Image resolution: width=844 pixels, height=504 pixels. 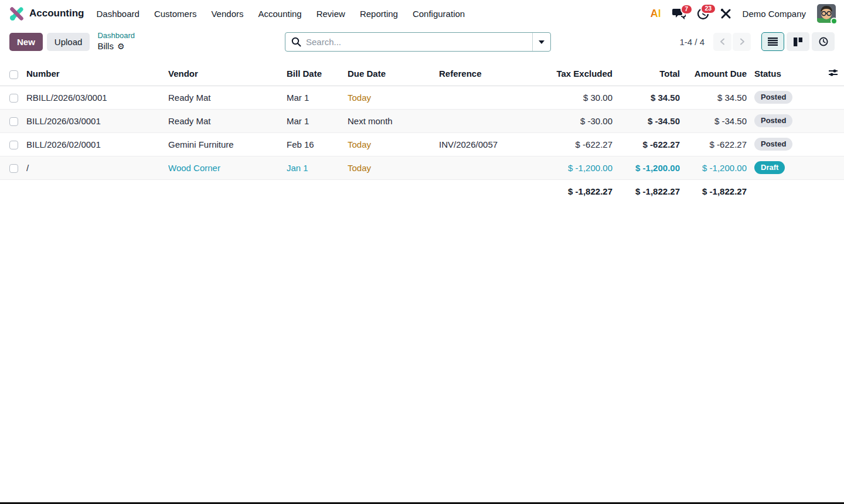 What do you see at coordinates (646, 144) in the screenshot?
I see `cell-total: $ -622.27` at bounding box center [646, 144].